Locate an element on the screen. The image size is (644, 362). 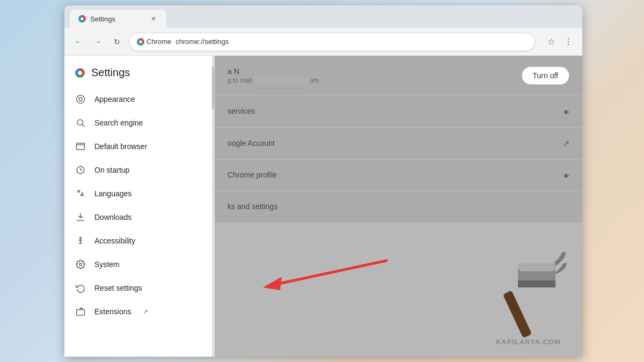
system-icon is located at coordinates (80, 264).